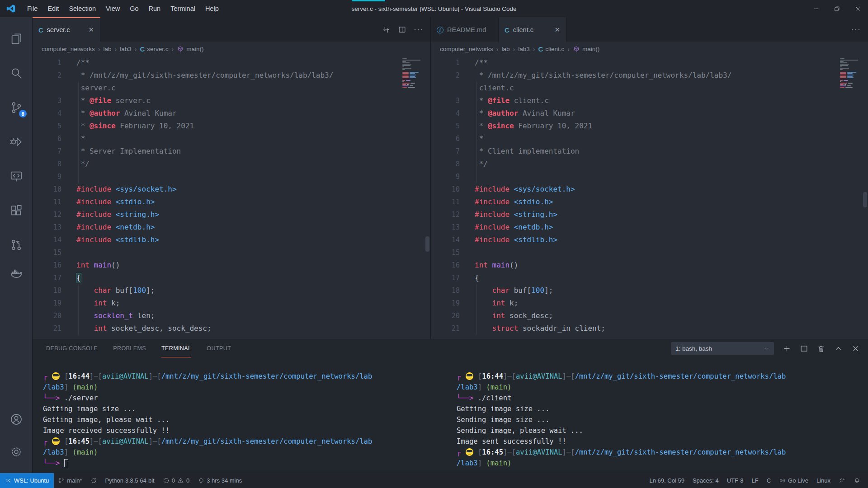 The image size is (868, 488). What do you see at coordinates (16, 108) in the screenshot?
I see `activity-item-source-control: 8` at bounding box center [16, 108].